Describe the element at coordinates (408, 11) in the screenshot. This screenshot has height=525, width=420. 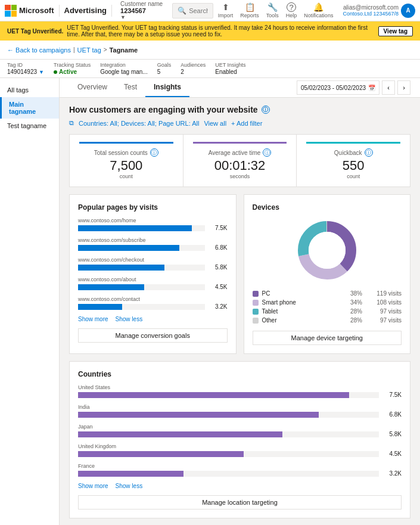
I see `user-avatar: A` at that location.